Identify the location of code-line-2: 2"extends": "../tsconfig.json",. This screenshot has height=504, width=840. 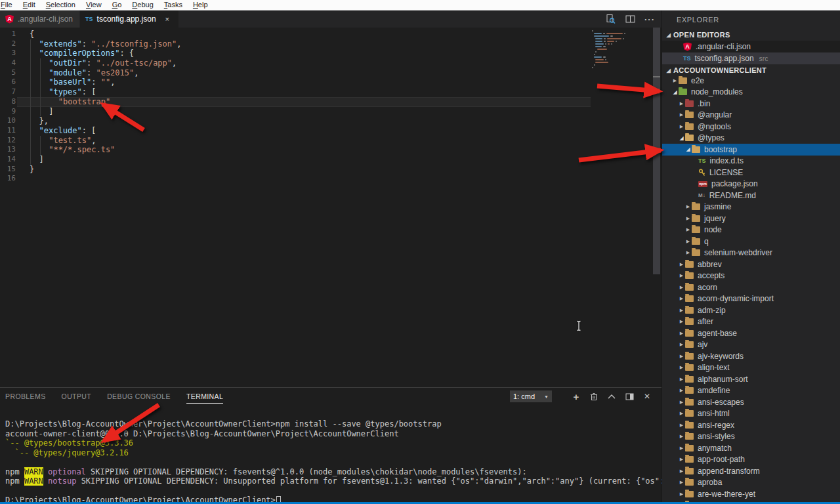
(91, 45).